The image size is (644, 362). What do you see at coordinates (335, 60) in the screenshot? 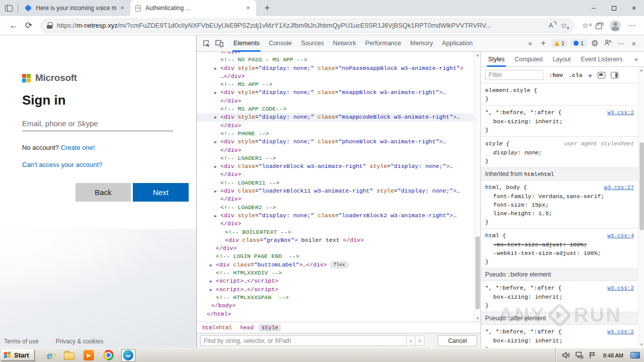
I see `code-line: <!-- NO PASS - MS APP -->` at bounding box center [335, 60].